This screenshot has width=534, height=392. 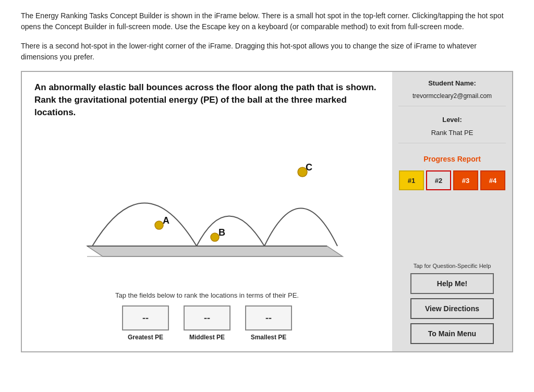 What do you see at coordinates (207, 323) in the screenshot?
I see `middlest-pe-group: -- Middlest PE` at bounding box center [207, 323].